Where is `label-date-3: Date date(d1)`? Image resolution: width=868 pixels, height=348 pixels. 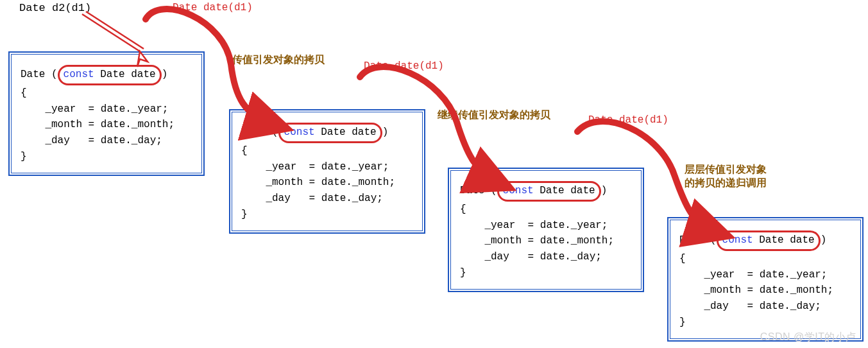 label-date-3: Date date(d1) is located at coordinates (629, 120).